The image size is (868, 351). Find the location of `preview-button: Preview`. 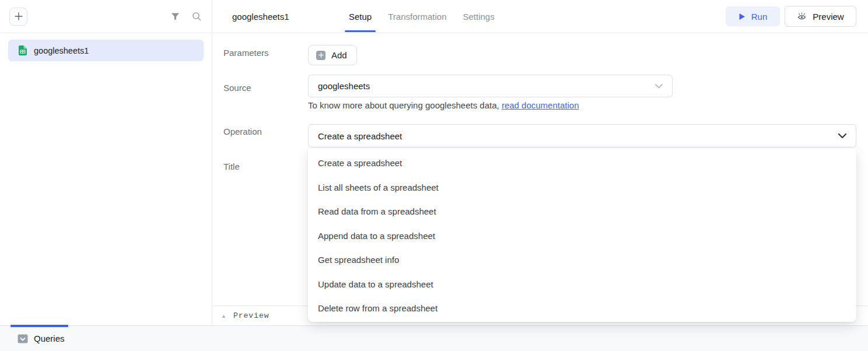

preview-button: Preview is located at coordinates (820, 16).